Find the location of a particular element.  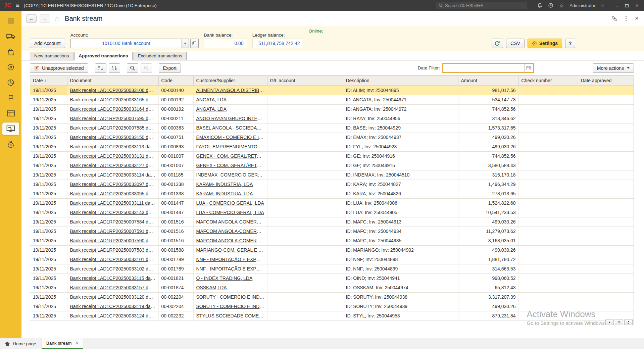

document-link: Bank receipt LAD1CP20250033127 dated... is located at coordinates (114, 165).